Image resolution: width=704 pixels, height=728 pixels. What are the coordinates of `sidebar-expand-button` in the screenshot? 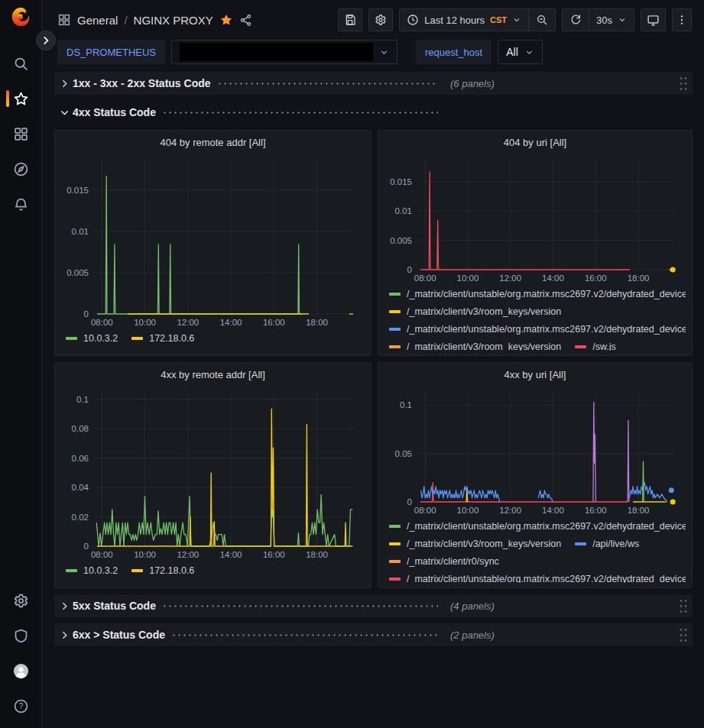 It's located at (46, 40).